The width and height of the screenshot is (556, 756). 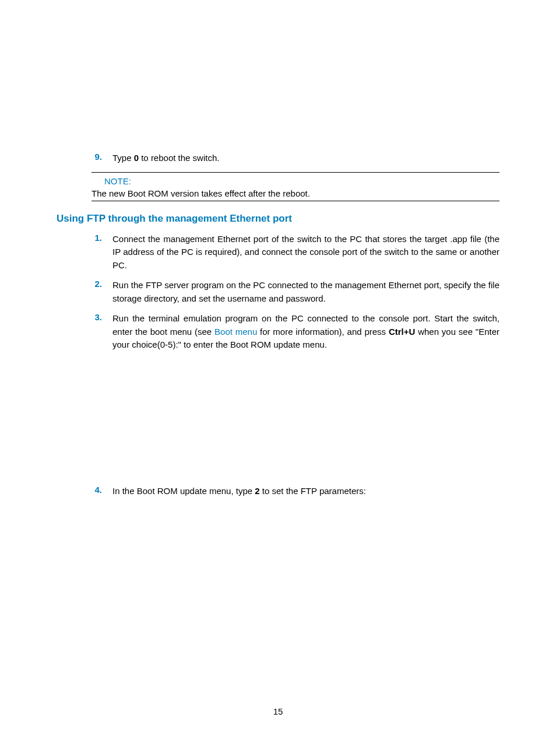 I want to click on step-text: Run the FTP server program on the PC con…, so click(x=306, y=292).